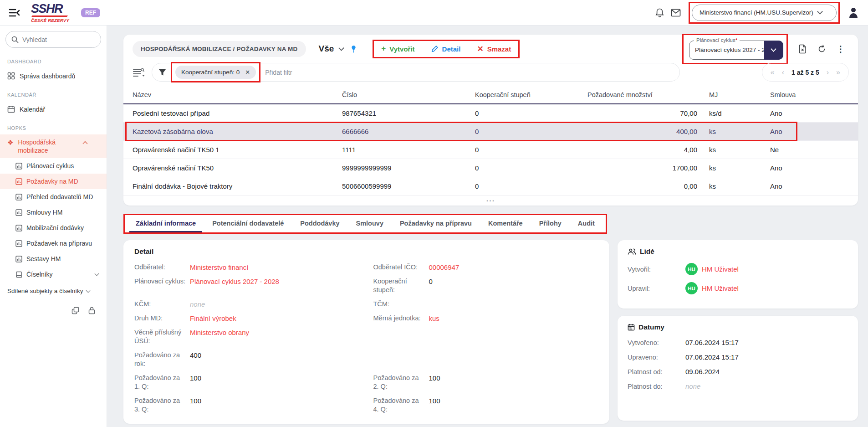 This screenshot has height=427, width=868. Describe the element at coordinates (738, 273) in the screenshot. I see `created-by-row: Vytvořil: HU HM Uživatel` at that location.